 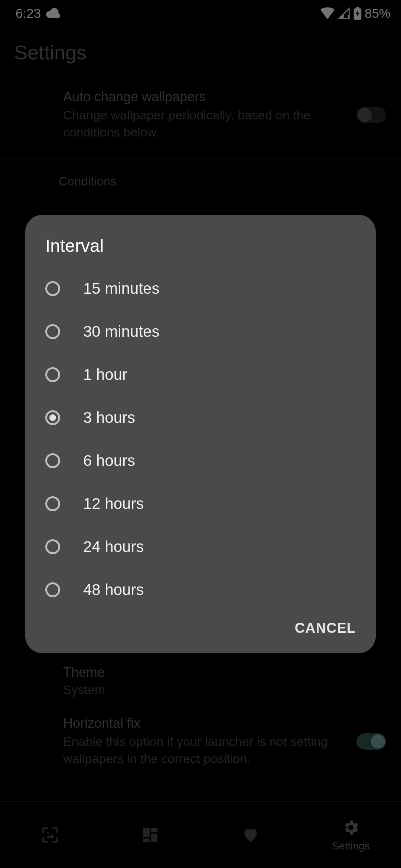 I want to click on option-15-minutes: 15 minutes, so click(x=200, y=289).